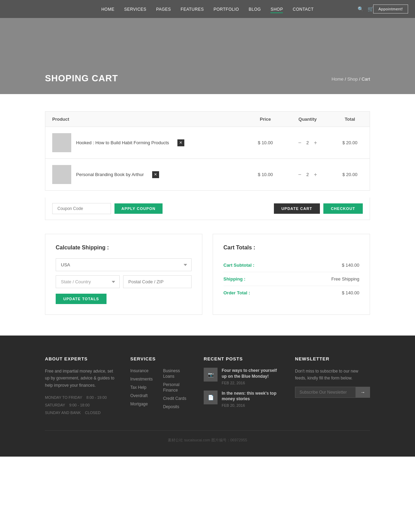  What do you see at coordinates (291, 279) in the screenshot?
I see `totals-row-shipping: Shipping : Free Shipping` at bounding box center [291, 279].